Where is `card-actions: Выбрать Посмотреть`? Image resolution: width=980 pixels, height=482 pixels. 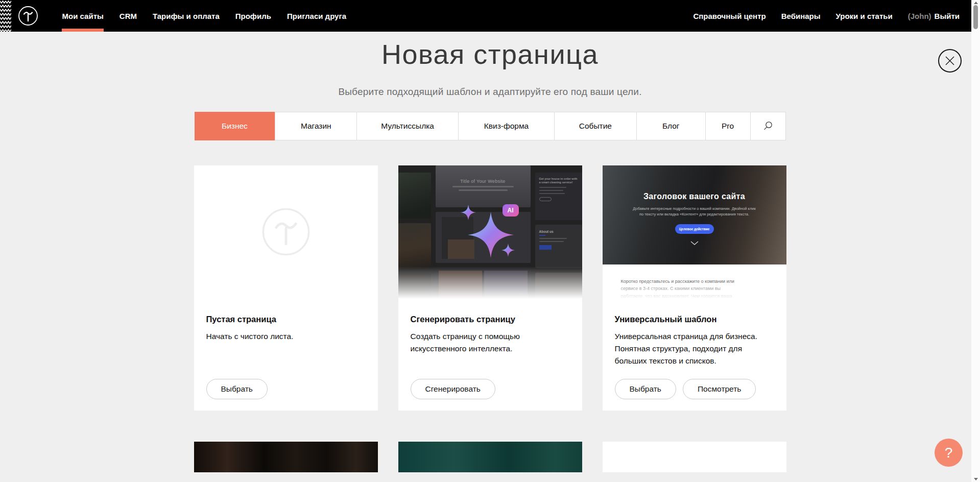
card-actions: Выбрать Посмотреть is located at coordinates (685, 389).